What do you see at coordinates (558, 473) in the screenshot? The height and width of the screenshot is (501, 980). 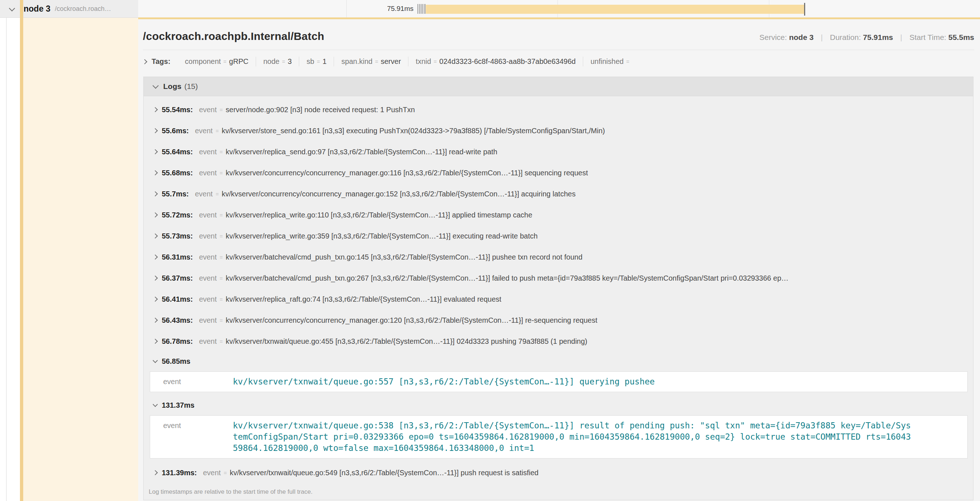 I see `log-row: 131.39ms: event = kv/kvserver/txnwait/qu…` at bounding box center [558, 473].